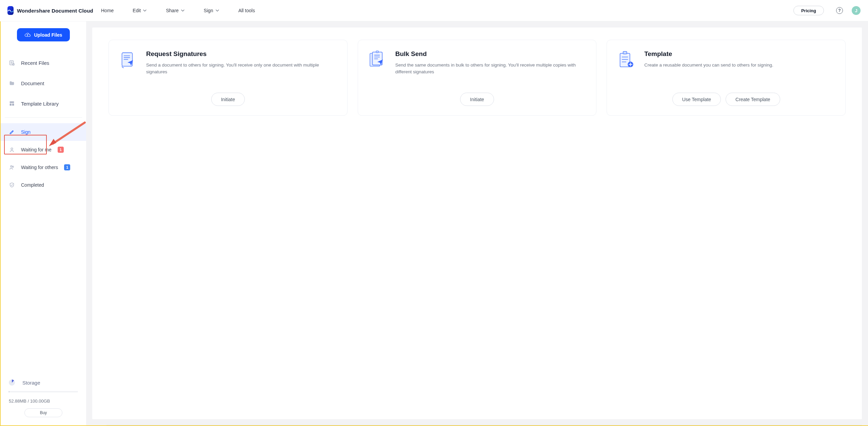  Describe the element at coordinates (33, 84) in the screenshot. I see `sidebar-item-label: Document` at that location.